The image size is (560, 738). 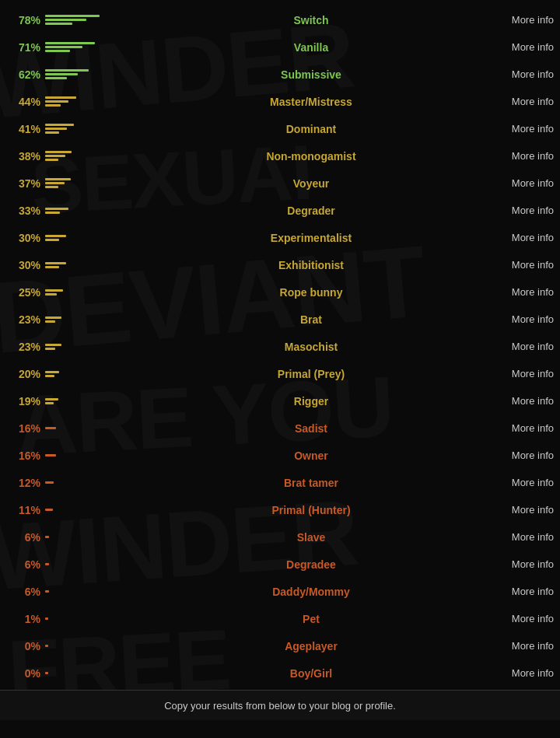 I want to click on percentage: 44%, so click(x=26, y=102).